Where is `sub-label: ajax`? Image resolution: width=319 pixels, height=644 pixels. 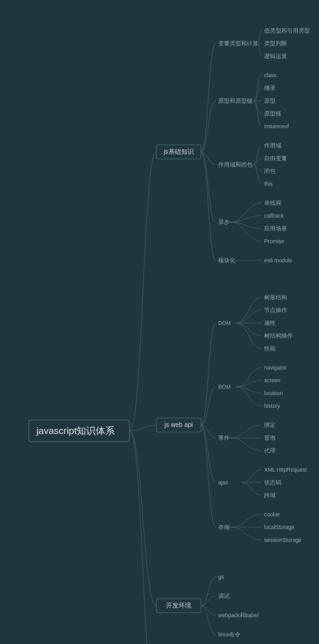
sub-label: ajax is located at coordinates (223, 483).